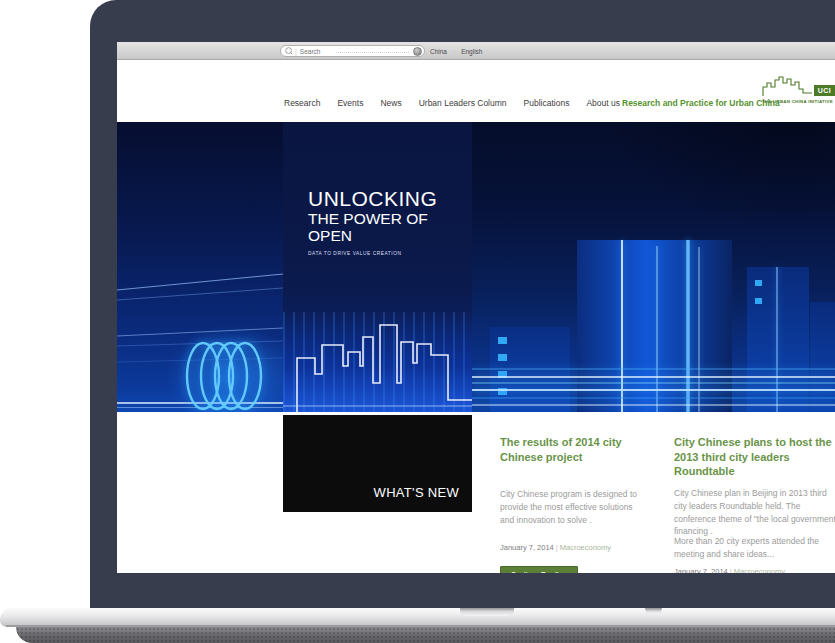 This screenshot has width=835, height=643. What do you see at coordinates (426, 635) in the screenshot?
I see `laptop-base-underside` at bounding box center [426, 635].